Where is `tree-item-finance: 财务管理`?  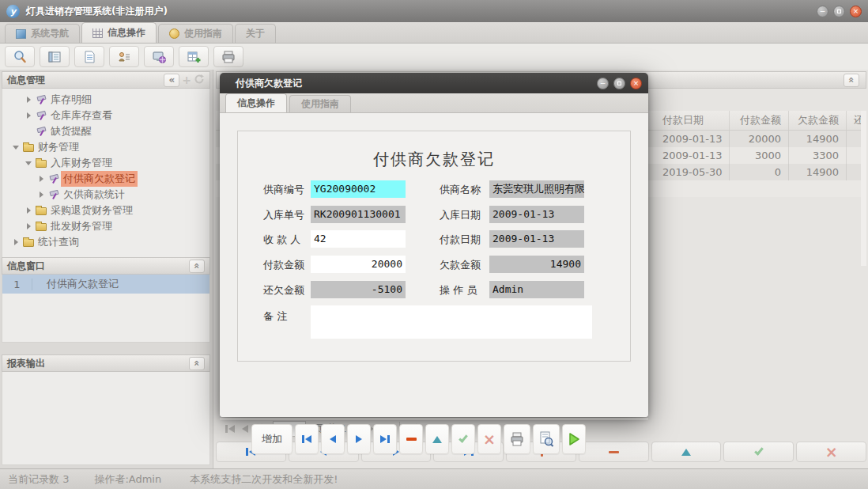
tree-item-finance: 财务管理 is located at coordinates (106, 147).